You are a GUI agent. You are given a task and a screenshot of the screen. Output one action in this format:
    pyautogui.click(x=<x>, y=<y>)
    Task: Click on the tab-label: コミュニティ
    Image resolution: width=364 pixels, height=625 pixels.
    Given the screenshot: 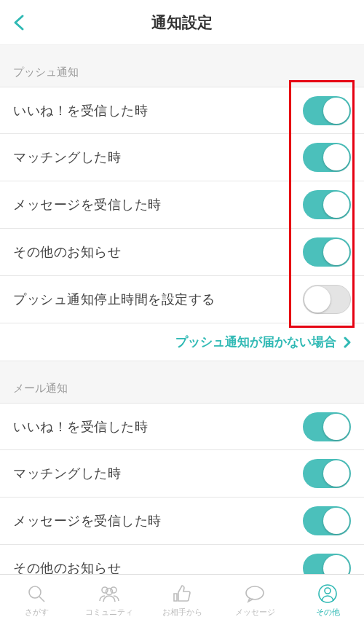 What is the action you would take?
    pyautogui.click(x=109, y=612)
    